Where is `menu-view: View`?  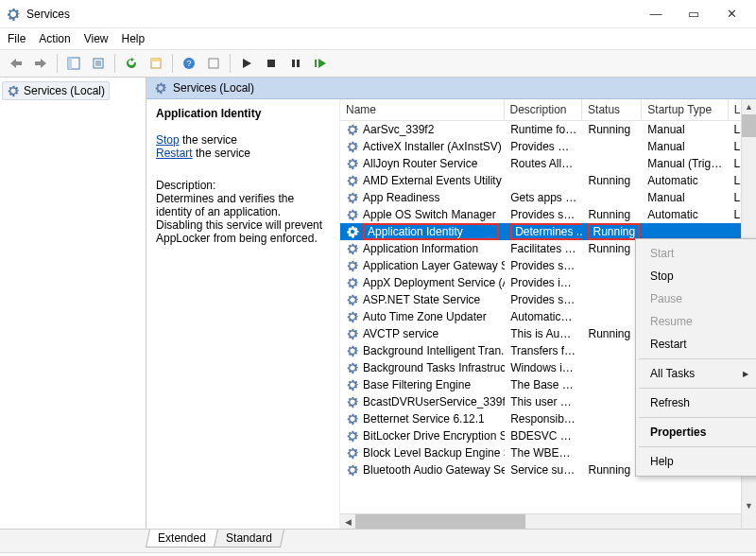 menu-view: View is located at coordinates (96, 39).